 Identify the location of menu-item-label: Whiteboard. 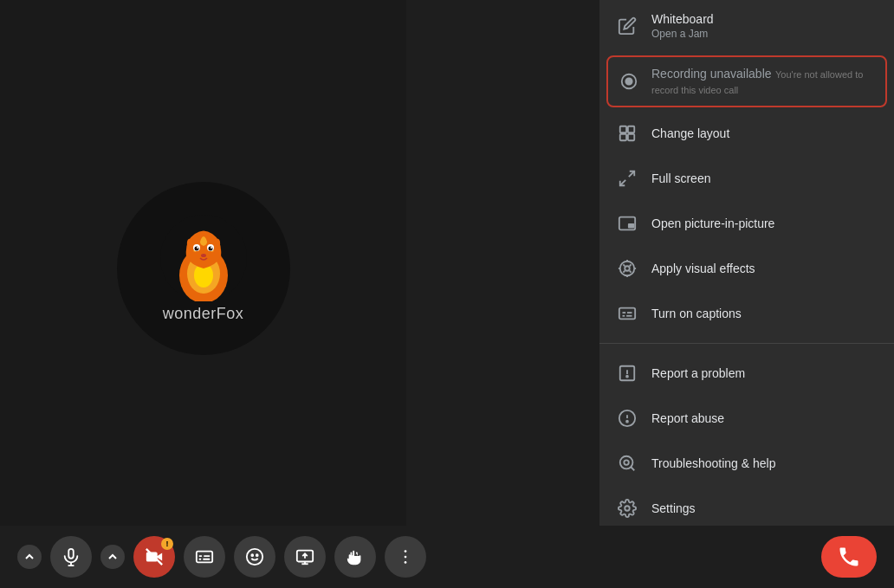
(683, 19).